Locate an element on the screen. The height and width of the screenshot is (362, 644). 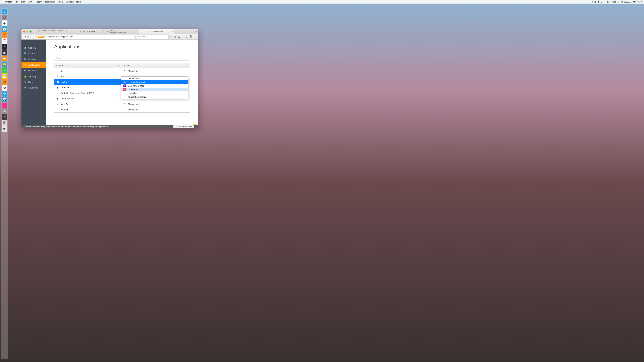
sidebar-item-security: 🔒Security is located at coordinates (34, 76).